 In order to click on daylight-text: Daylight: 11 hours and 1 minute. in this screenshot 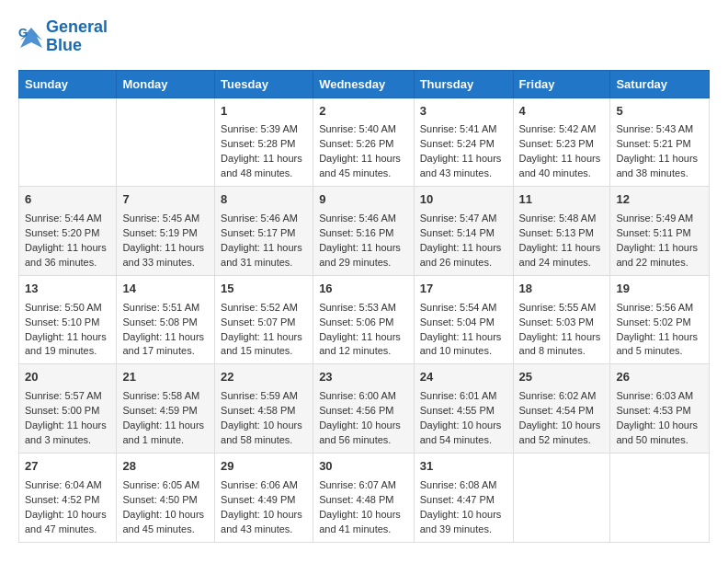, I will do `click(165, 433)`.